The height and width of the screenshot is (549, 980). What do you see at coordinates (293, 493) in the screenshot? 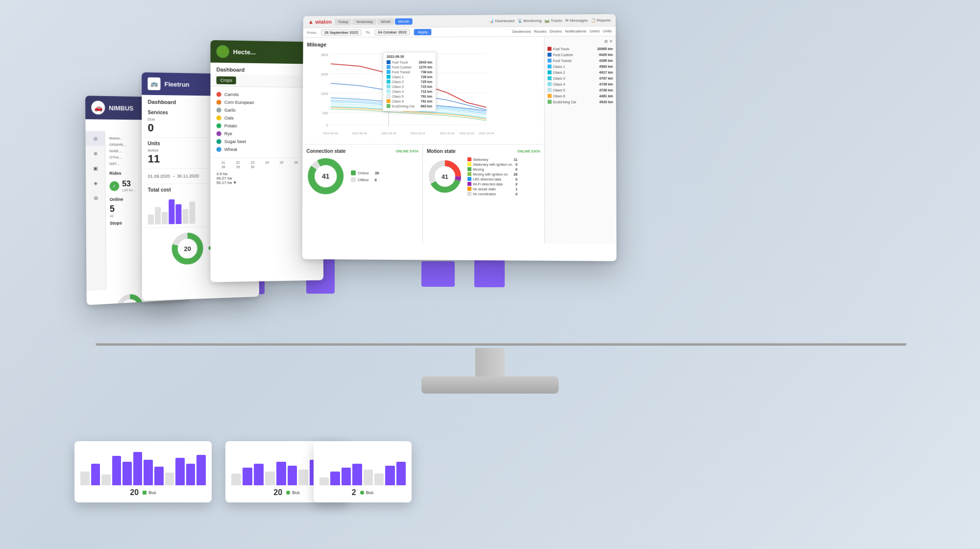
I see `bar-chart-indicator-2: Bus` at bounding box center [293, 493].